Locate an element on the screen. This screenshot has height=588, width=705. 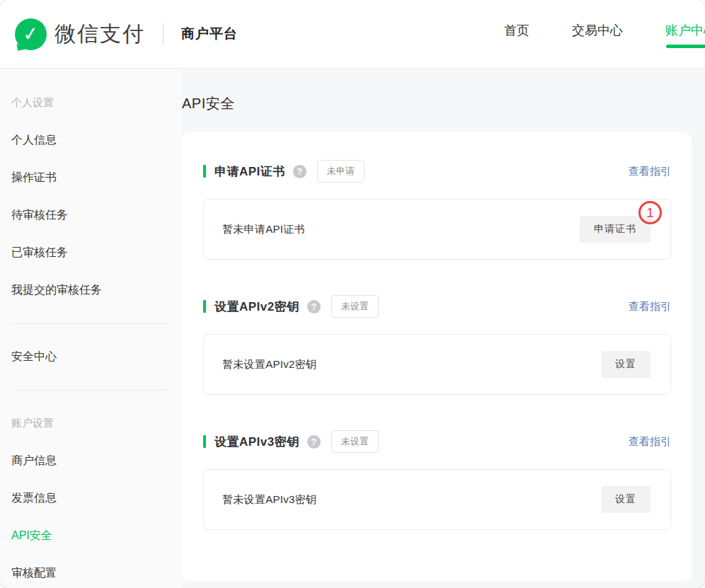
section-title: 设置APIv3密钥 is located at coordinates (257, 442).